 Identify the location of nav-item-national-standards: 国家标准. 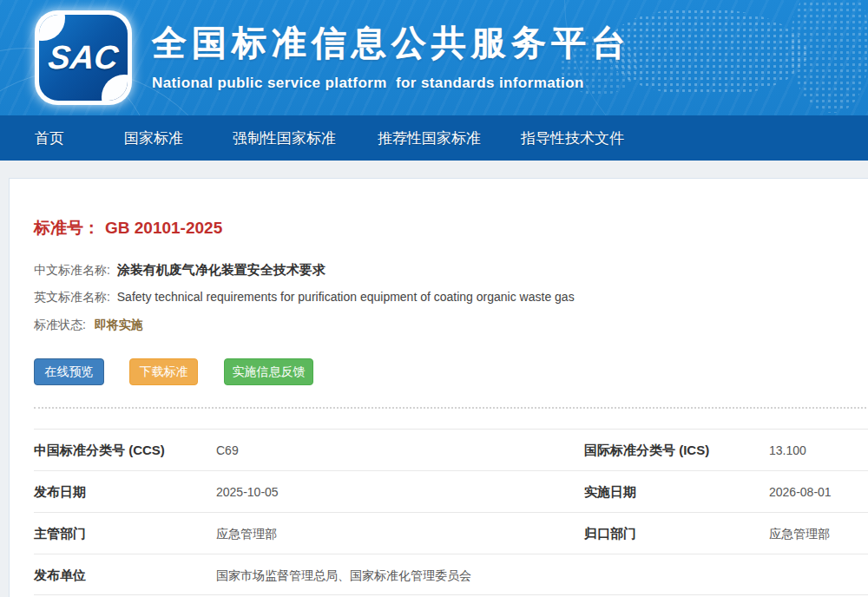
(154, 139).